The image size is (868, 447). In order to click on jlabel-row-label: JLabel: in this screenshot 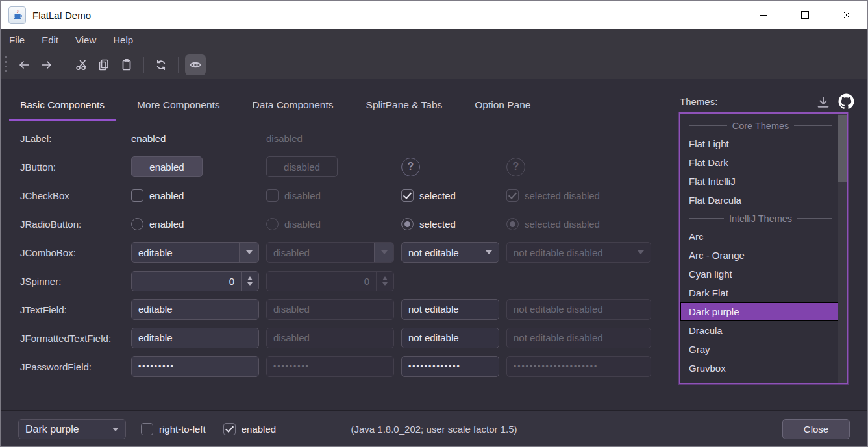, I will do `click(72, 139)`.